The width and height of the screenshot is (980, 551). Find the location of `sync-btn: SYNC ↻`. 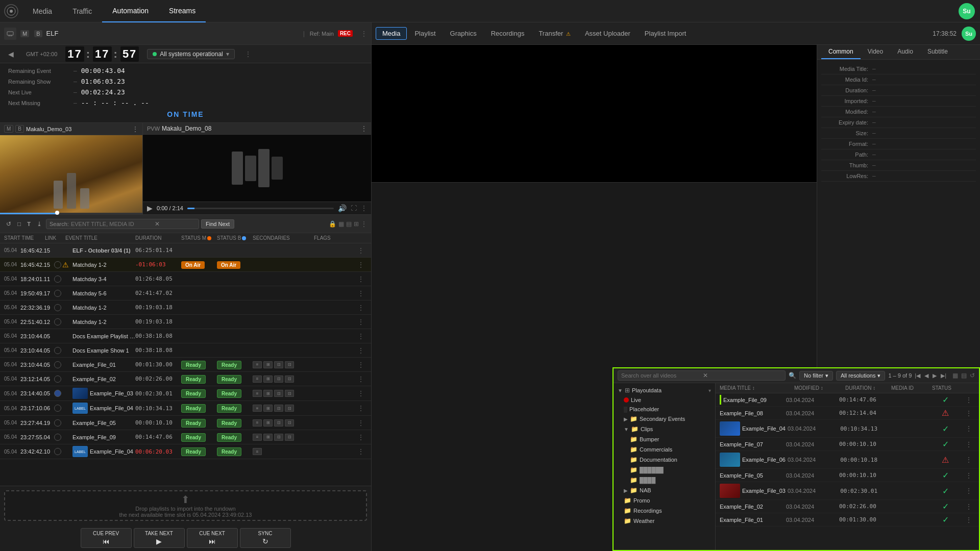

sync-btn: SYNC ↻ is located at coordinates (265, 538).